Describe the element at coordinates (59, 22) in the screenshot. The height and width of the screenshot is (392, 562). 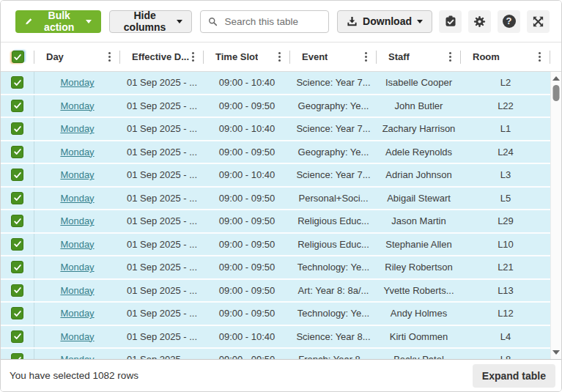
I see `bulk-action-button: Bulk action` at that location.